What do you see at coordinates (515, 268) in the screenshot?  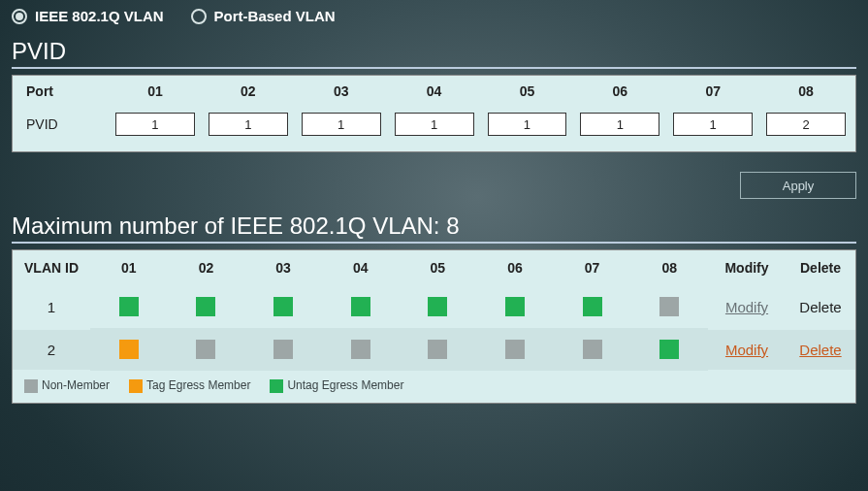 I see `col-port-06: 06` at bounding box center [515, 268].